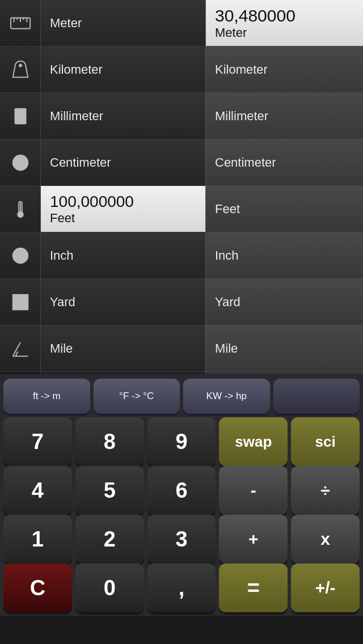 This screenshot has width=363, height=644. Describe the element at coordinates (123, 256) in the screenshot. I see `left-unit-inch: Inch` at that location.